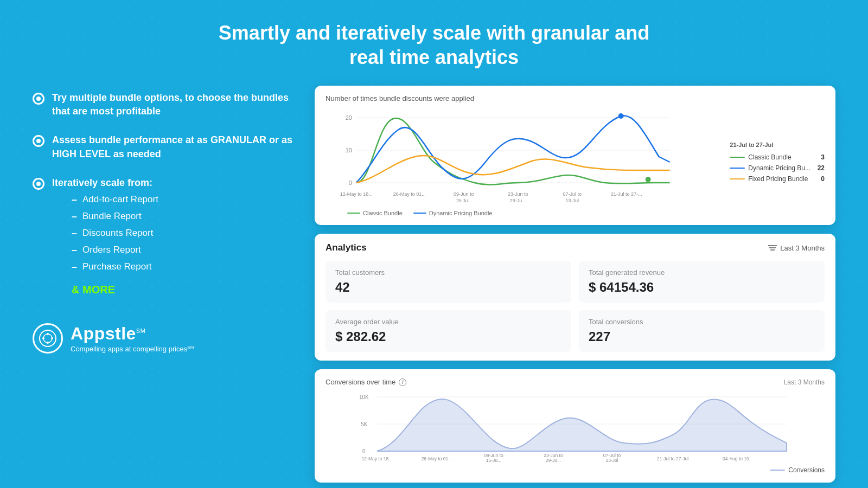 The width and height of the screenshot is (868, 488). Describe the element at coordinates (737, 157) in the screenshot. I see `classic-legend-line` at that location.